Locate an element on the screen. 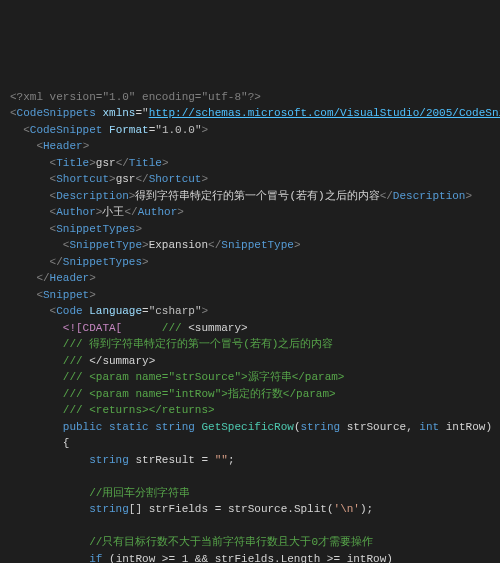  cdata-open: <![CDATA[ is located at coordinates (92, 328).